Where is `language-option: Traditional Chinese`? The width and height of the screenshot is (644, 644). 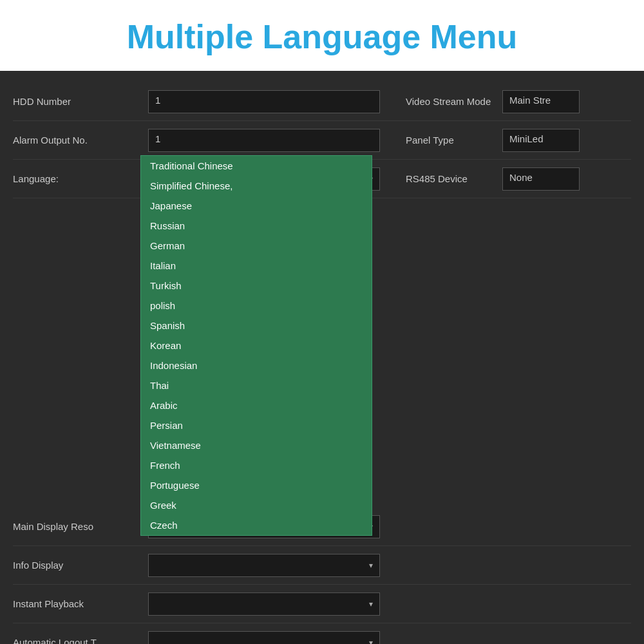 language-option: Traditional Chinese is located at coordinates (256, 166).